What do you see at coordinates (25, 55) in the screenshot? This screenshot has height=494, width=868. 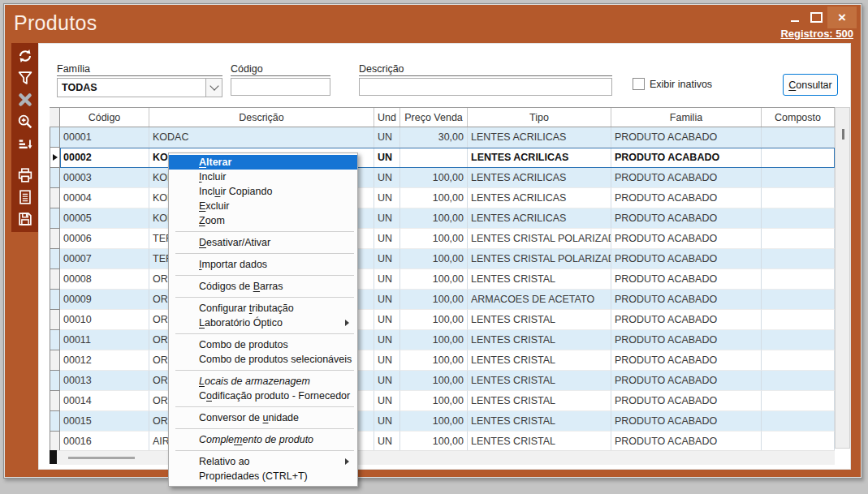 I see `refresh-button` at bounding box center [25, 55].